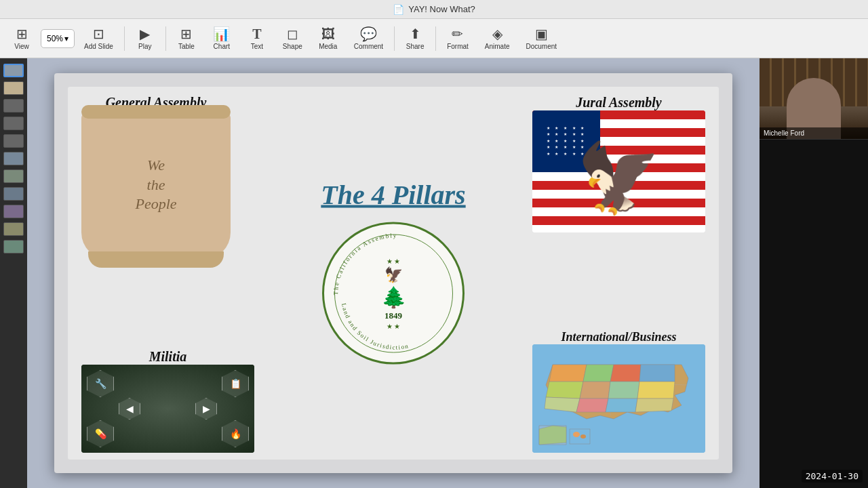  I want to click on share-icon: ⬆, so click(415, 34).